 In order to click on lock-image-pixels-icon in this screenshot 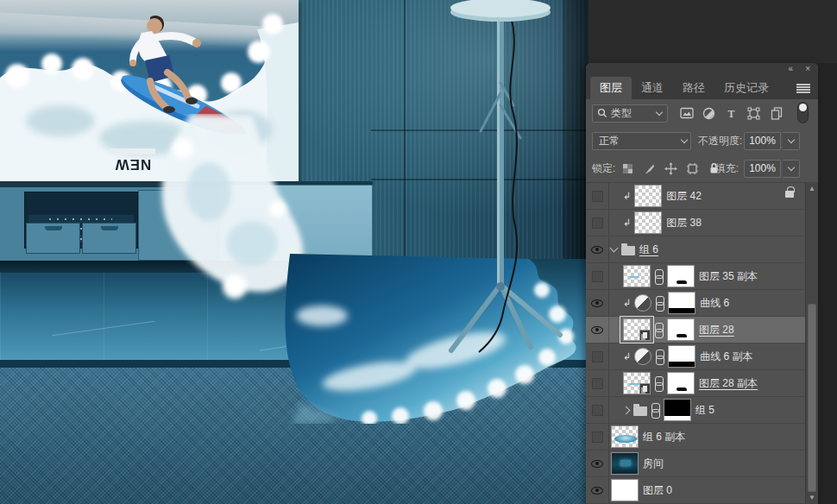, I will do `click(649, 169)`.